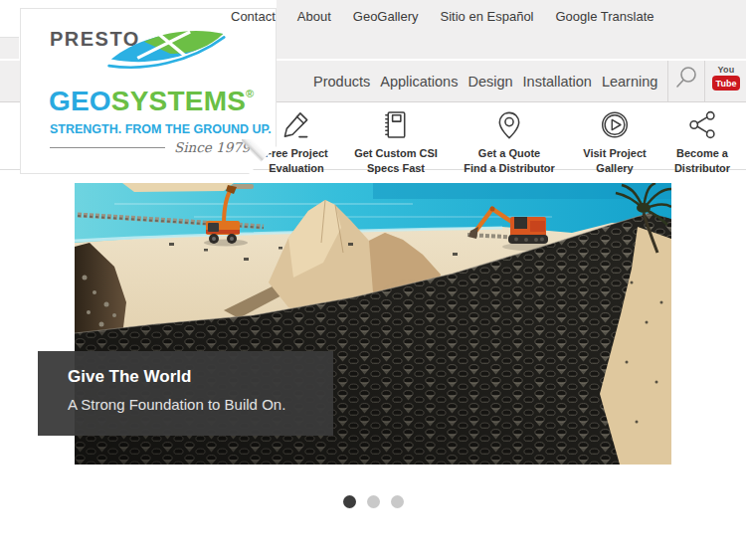 This screenshot has width=746, height=560. What do you see at coordinates (686, 79) in the screenshot?
I see `search-icon` at bounding box center [686, 79].